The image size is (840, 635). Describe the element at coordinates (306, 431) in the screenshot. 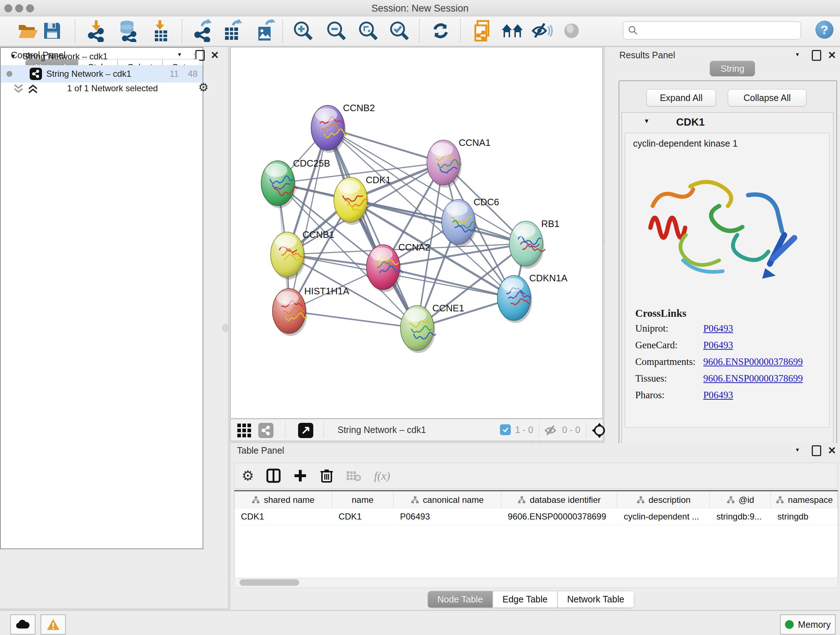

I see `open-in-window-icon` at that location.